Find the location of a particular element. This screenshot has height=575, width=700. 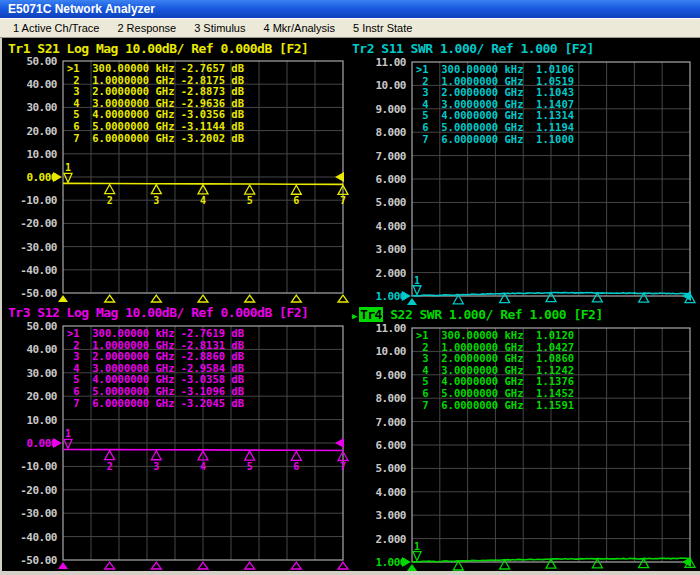

marker-table-row: >1 300.00000 kHz 1.0120 is located at coordinates (495, 336).